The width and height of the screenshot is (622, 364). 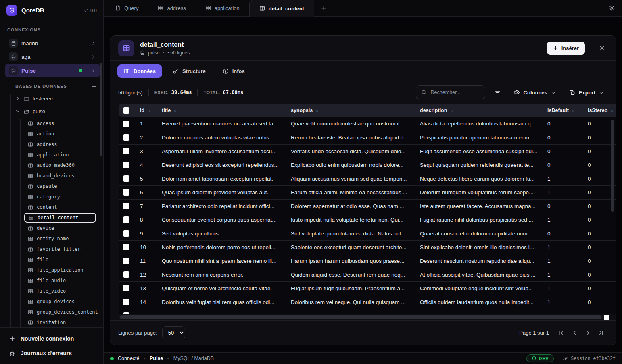 I want to click on hscroll-thumb, so click(x=361, y=317).